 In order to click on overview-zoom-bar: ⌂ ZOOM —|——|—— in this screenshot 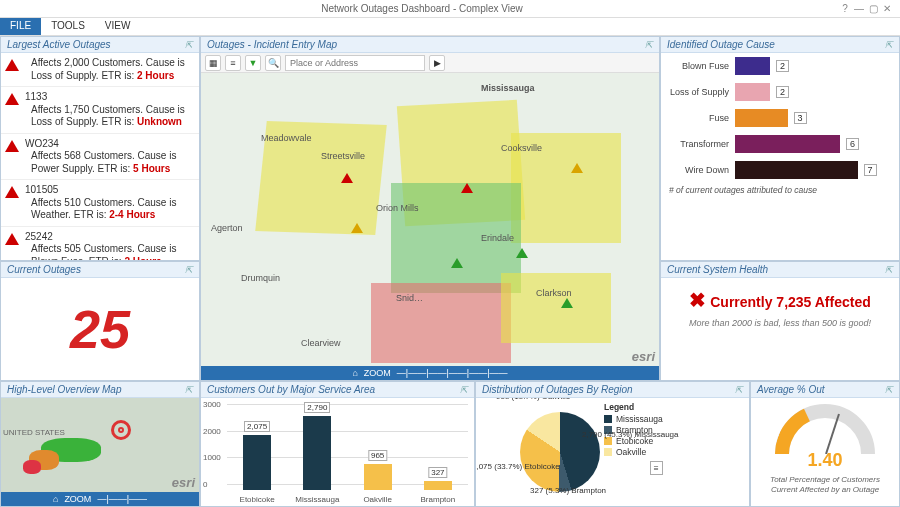, I will do `click(100, 499)`.